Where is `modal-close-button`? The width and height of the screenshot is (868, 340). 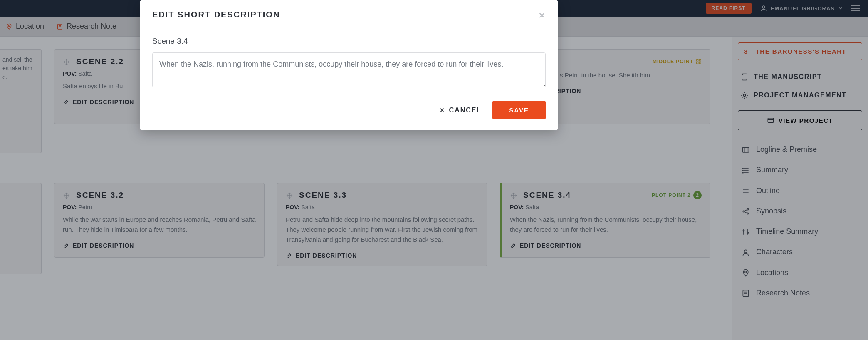 modal-close-button is located at coordinates (542, 15).